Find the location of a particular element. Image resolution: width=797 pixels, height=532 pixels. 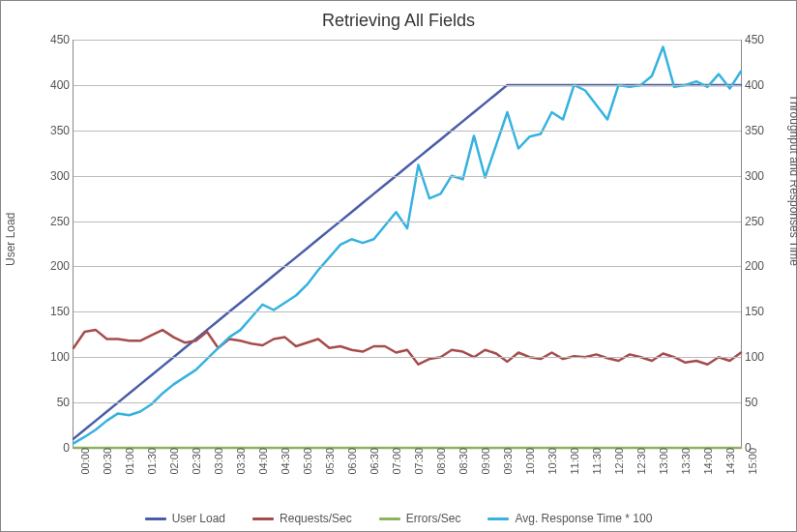

y-left-tick: 0 is located at coordinates (68, 448).